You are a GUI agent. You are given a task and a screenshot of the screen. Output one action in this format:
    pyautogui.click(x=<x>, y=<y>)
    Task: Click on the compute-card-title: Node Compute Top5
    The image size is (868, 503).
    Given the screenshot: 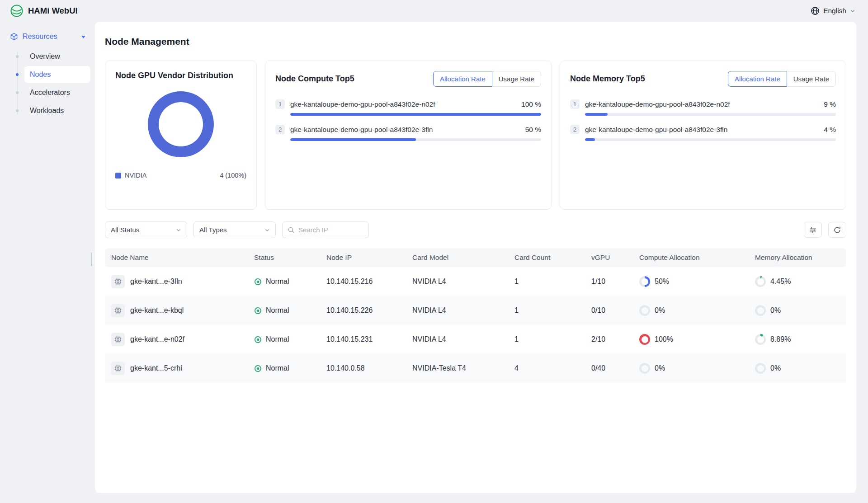 What is the action you would take?
    pyautogui.click(x=315, y=79)
    